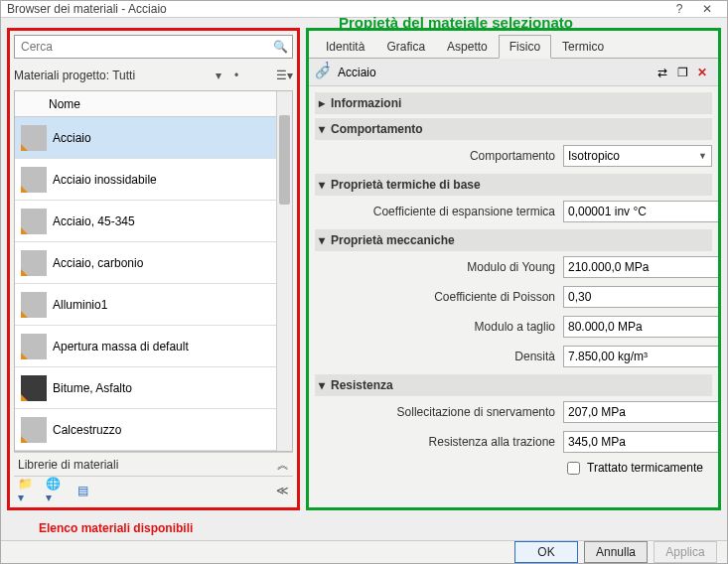 The width and height of the screenshot is (728, 564). I want to click on material-row: Acciaio, so click(145, 138).